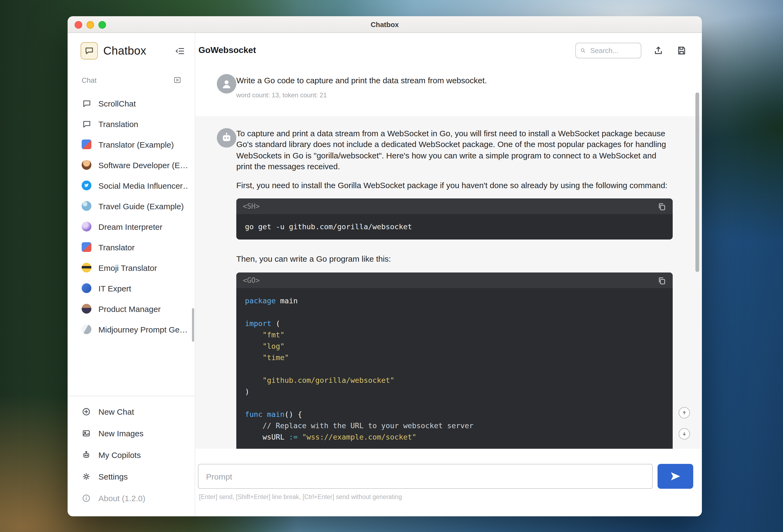 This screenshot has height=532, width=783. Describe the element at coordinates (90, 25) in the screenshot. I see `minimize-window-button` at that location.